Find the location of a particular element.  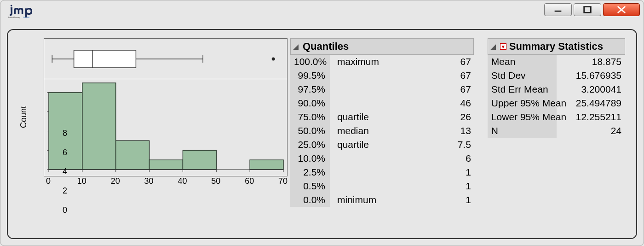

quantile-label: maximum is located at coordinates (385, 62).